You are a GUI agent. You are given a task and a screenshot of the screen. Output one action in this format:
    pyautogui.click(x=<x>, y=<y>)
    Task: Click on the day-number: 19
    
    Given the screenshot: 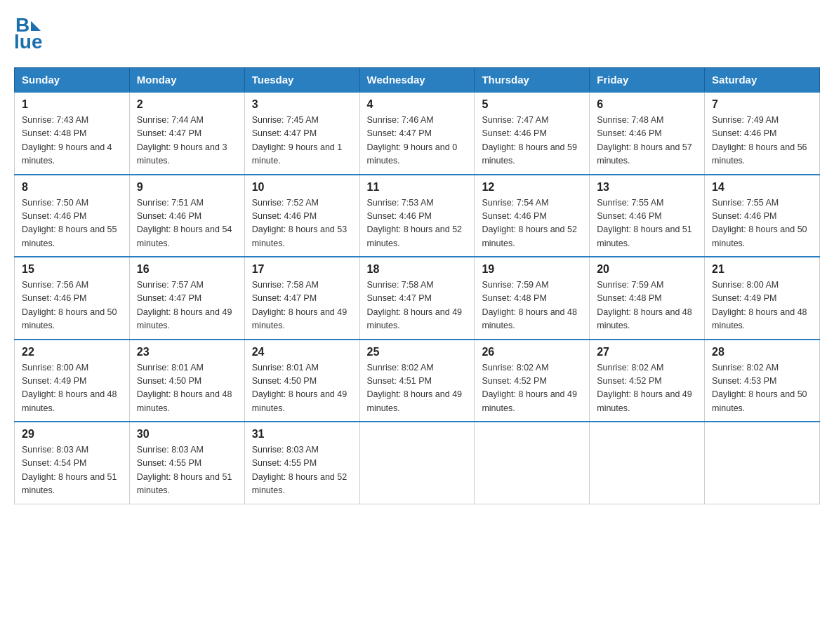 What is the action you would take?
    pyautogui.click(x=532, y=269)
    